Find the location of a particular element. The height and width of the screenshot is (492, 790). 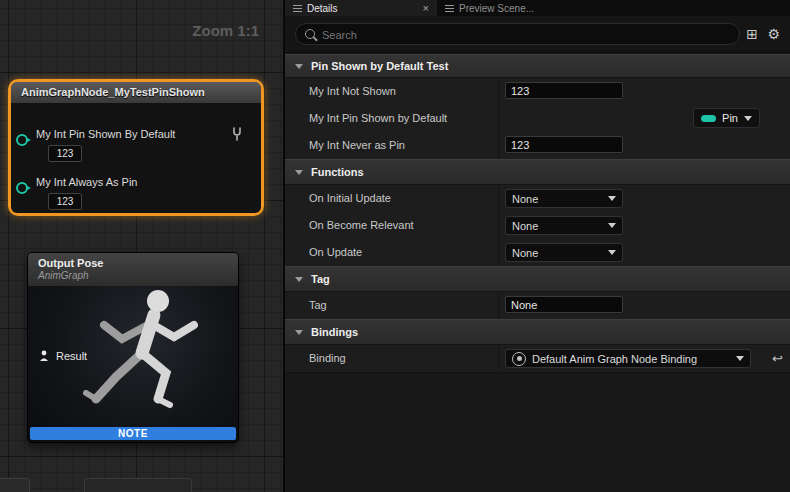

property-row: On Initial Update None is located at coordinates (538, 199).